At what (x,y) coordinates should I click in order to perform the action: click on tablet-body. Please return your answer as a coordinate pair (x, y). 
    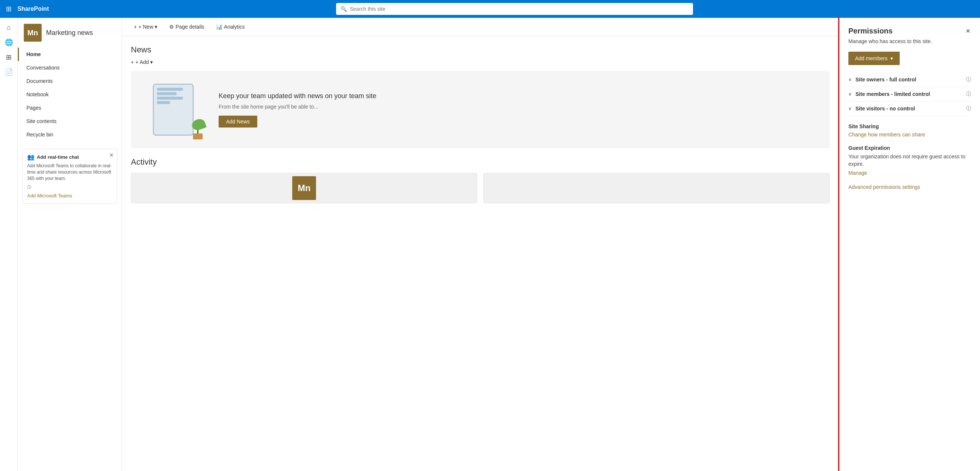
    Looking at the image, I should click on (173, 110).